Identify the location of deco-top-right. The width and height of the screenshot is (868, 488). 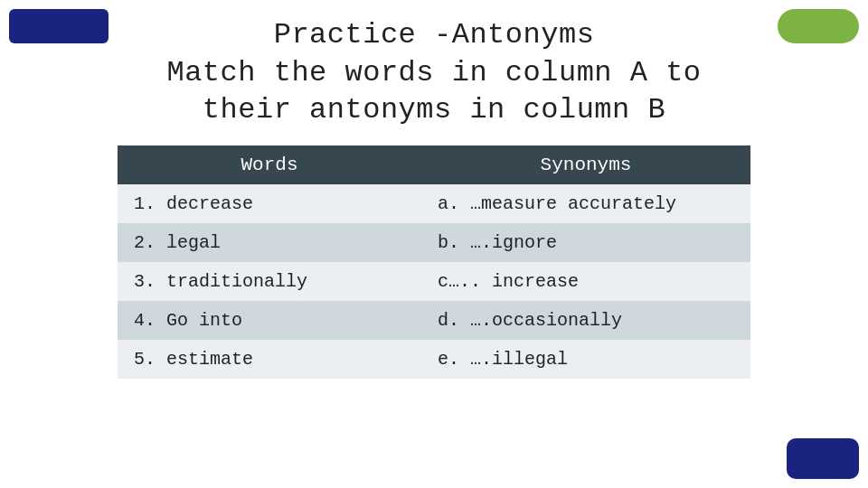
(818, 26).